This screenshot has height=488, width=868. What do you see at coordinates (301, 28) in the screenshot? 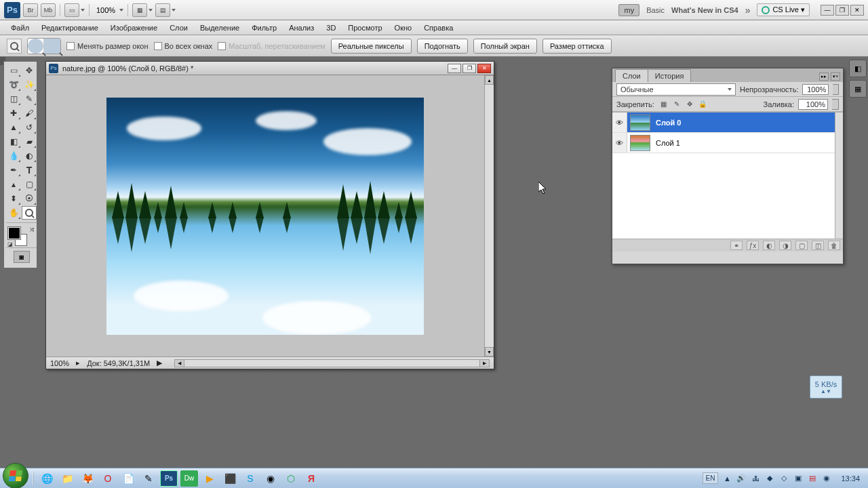
I see `menu-analysis: Анализ` at bounding box center [301, 28].